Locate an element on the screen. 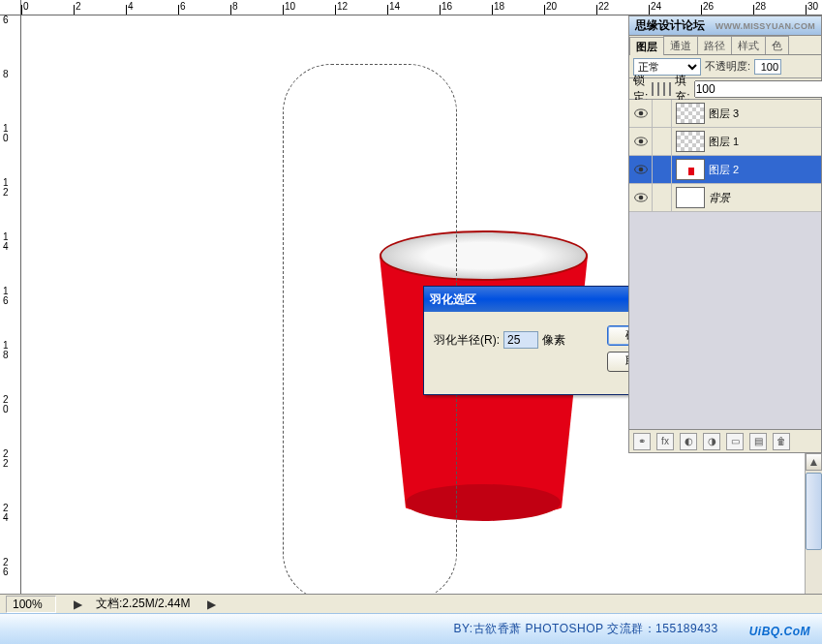 This screenshot has height=644, width=822. panel-options-row1: 正常 不透明度: is located at coordinates (725, 67).